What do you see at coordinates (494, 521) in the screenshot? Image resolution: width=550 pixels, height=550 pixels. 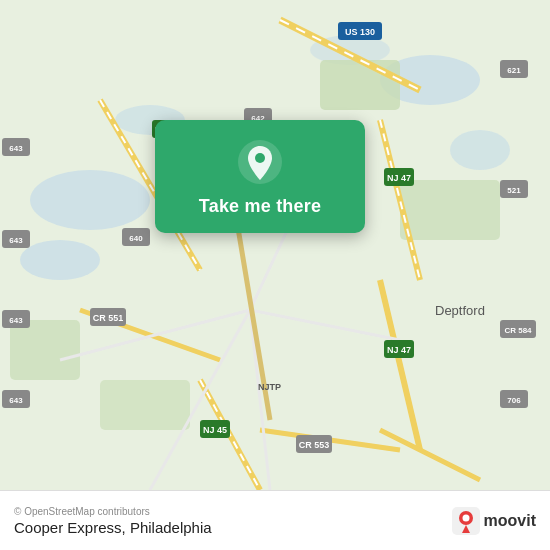 I see `moovit-logo: moovit` at bounding box center [494, 521].